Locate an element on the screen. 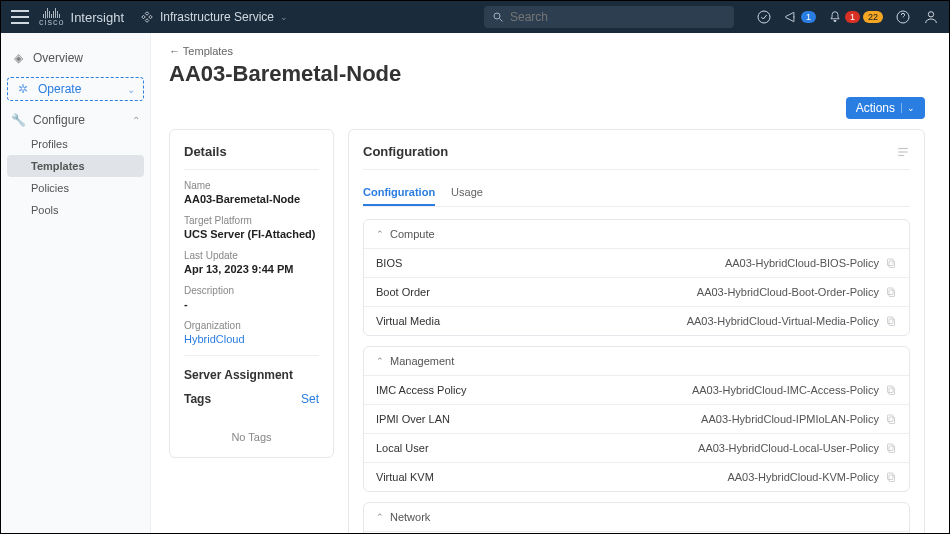 This screenshot has height=534, width=950. org-label: Organization is located at coordinates (252, 326).